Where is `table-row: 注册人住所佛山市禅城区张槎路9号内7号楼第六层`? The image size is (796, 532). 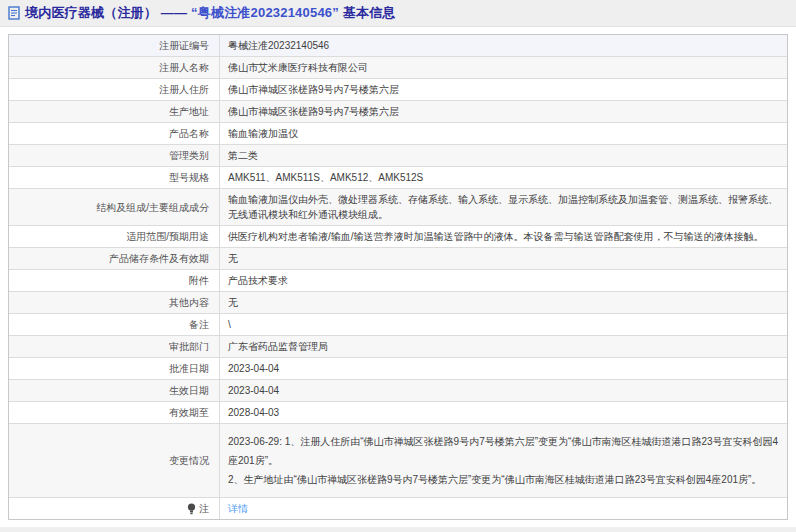
table-row: 注册人住所佛山市禅城区张槎路9号内7号楼第六层 is located at coordinates (398, 90).